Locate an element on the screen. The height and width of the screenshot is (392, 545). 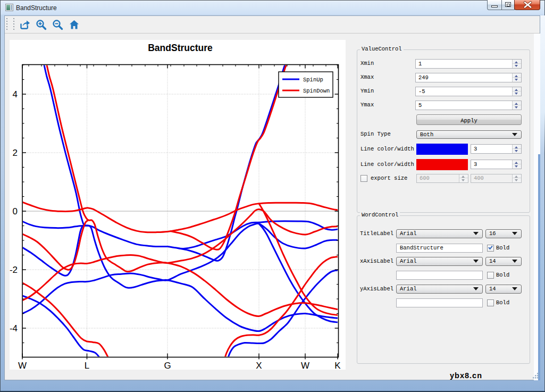
svg-text: SpinUp is located at coordinates (313, 80).